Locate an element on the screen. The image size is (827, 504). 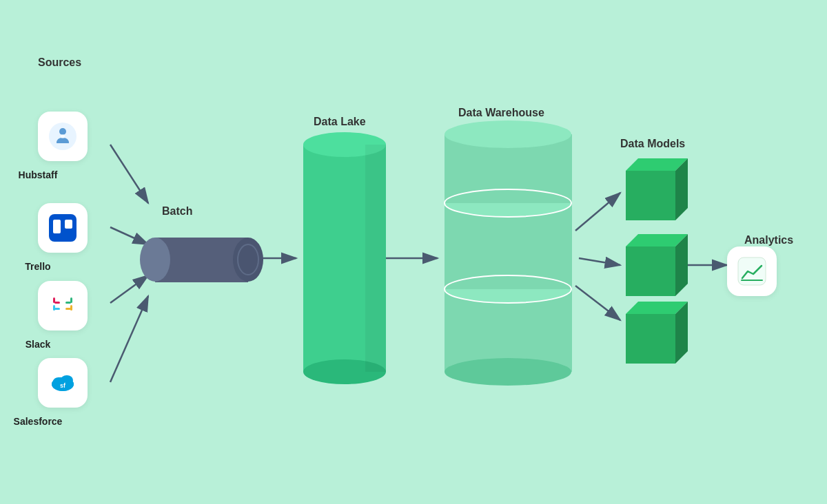
warehouse-to-model-top-arrow is located at coordinates (598, 212).